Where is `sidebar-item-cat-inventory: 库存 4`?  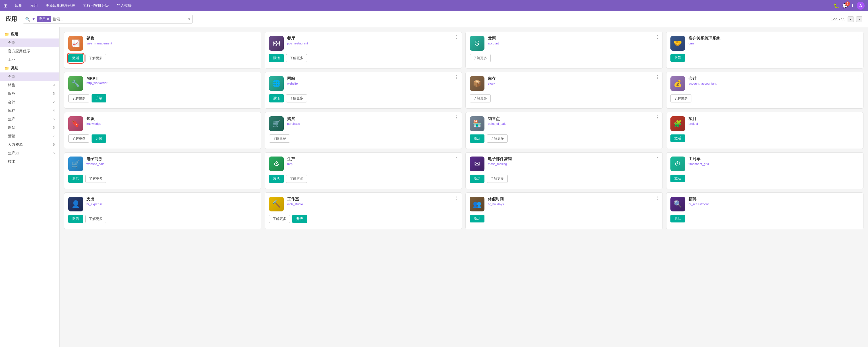 sidebar-item-cat-inventory: 库存 4 is located at coordinates (30, 110).